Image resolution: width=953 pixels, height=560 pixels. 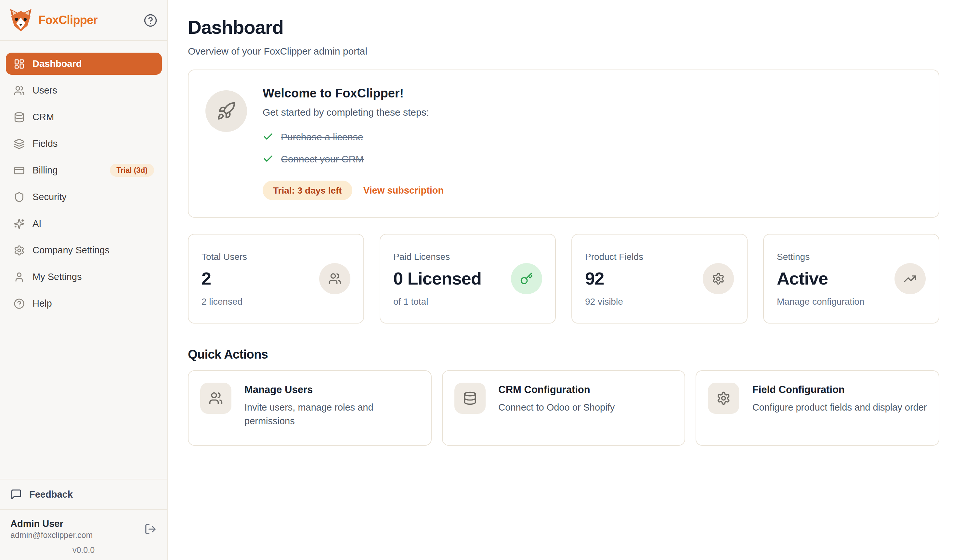 What do you see at coordinates (307, 190) in the screenshot?
I see `trial-days-badge: Trial: 3 days left` at bounding box center [307, 190].